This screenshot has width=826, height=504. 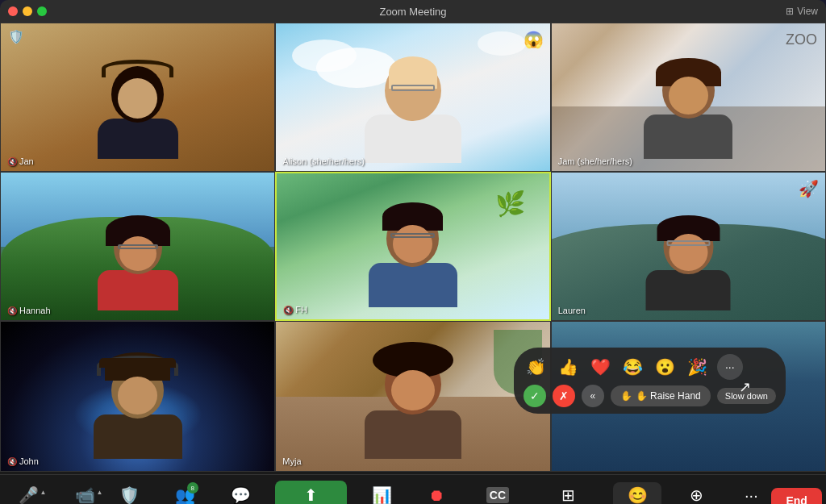 What do you see at coordinates (240, 495) in the screenshot?
I see `chat-button: 💬 Chat` at bounding box center [240, 495].